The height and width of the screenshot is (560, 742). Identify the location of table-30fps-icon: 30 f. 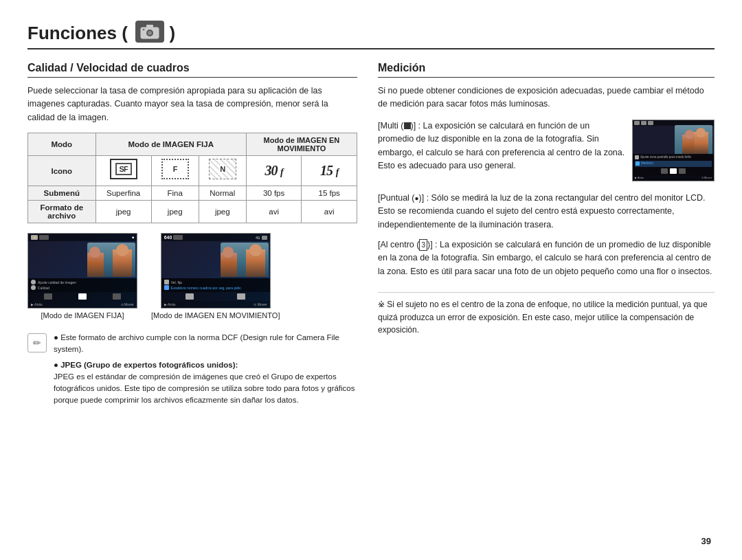
(273, 171).